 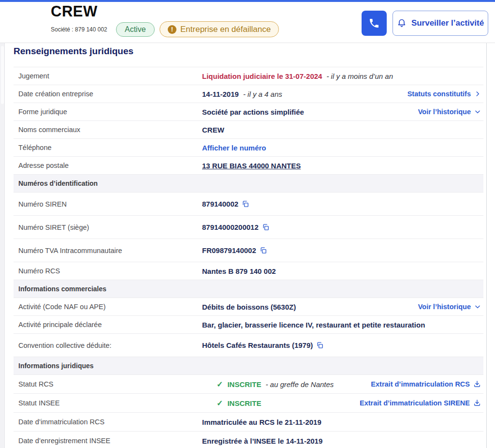 I want to click on row-label: Adresse postale, so click(x=108, y=165).